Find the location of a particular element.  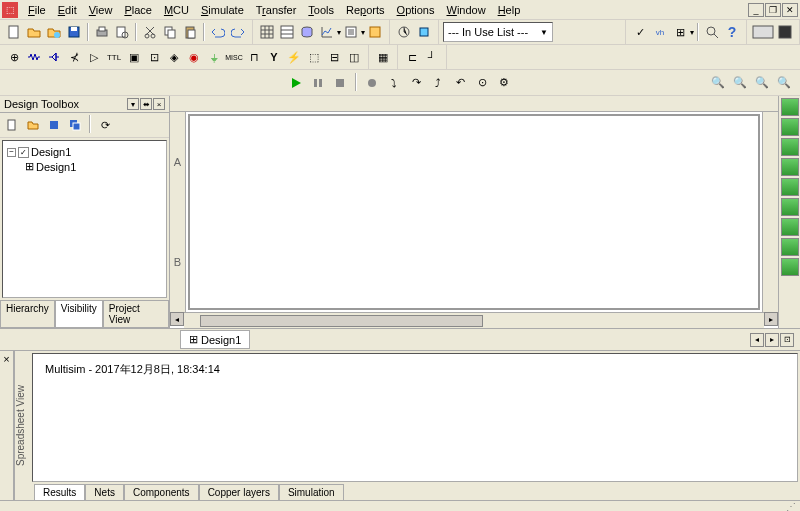

tab-nets: Nets is located at coordinates (104, 492).